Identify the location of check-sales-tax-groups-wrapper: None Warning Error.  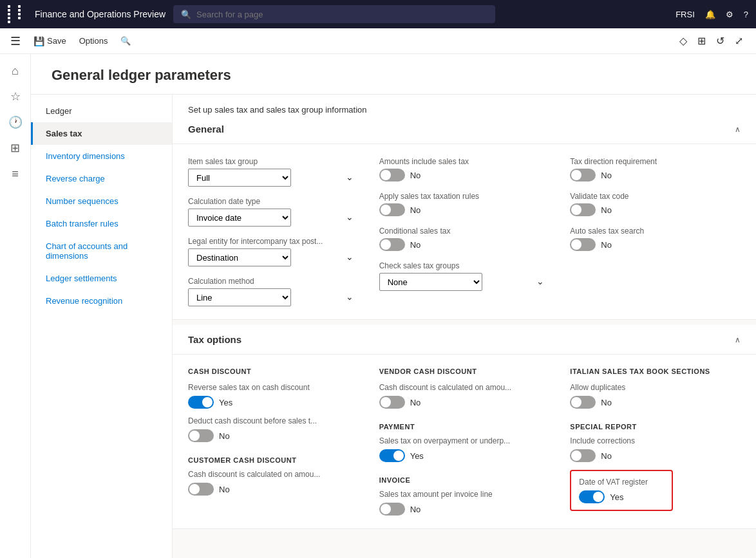
(465, 282).